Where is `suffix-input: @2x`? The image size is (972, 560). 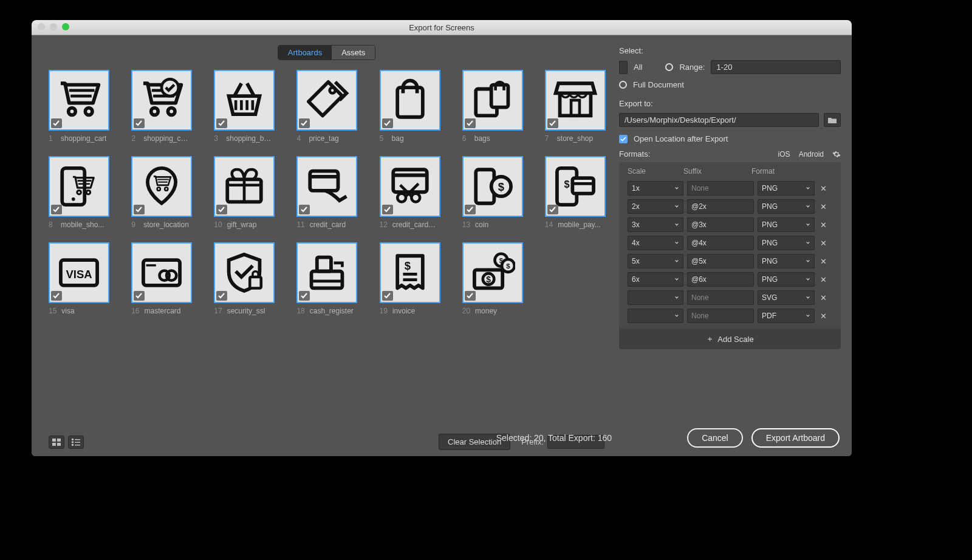
suffix-input: @2x is located at coordinates (720, 207).